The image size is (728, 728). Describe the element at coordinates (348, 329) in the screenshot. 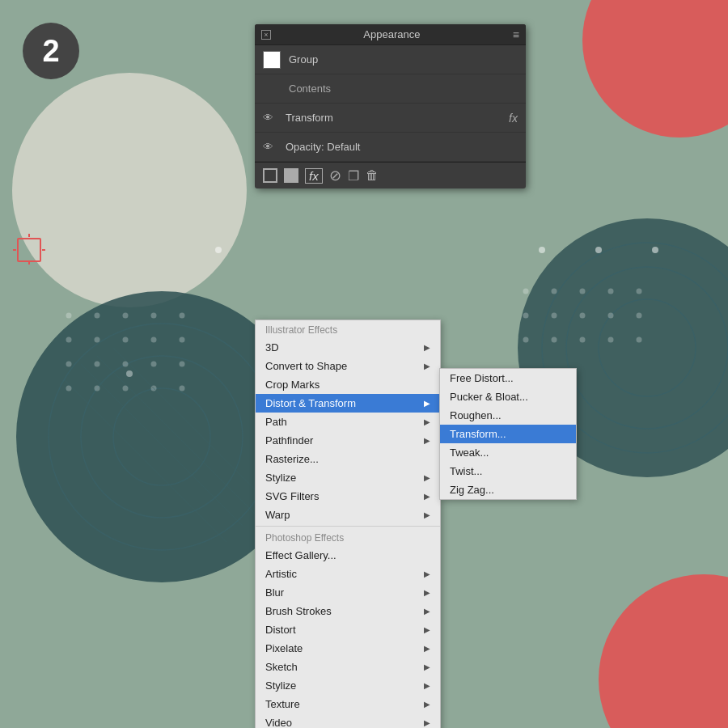

I see `illustrator-effects-header: Illustrator Effects` at that location.